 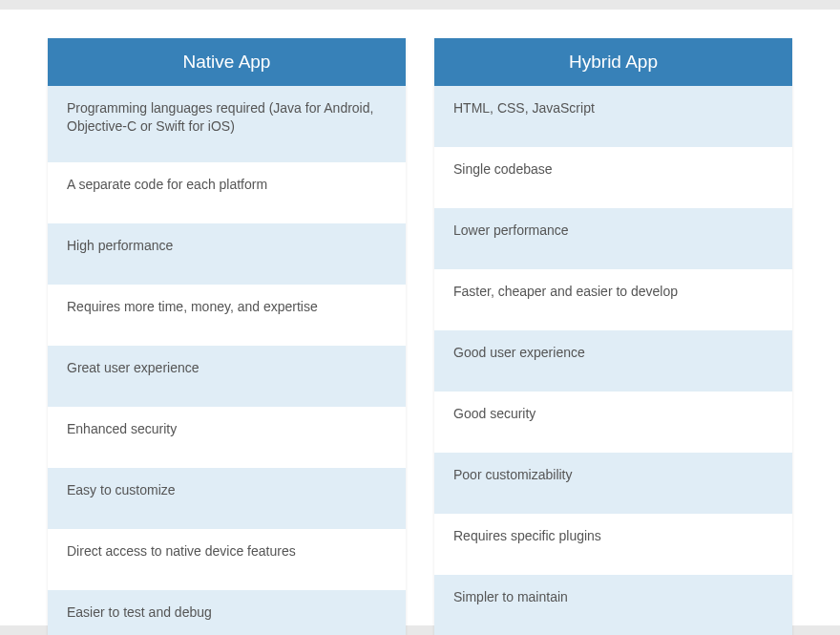 I want to click on column-header-native: Native App, so click(x=227, y=62).